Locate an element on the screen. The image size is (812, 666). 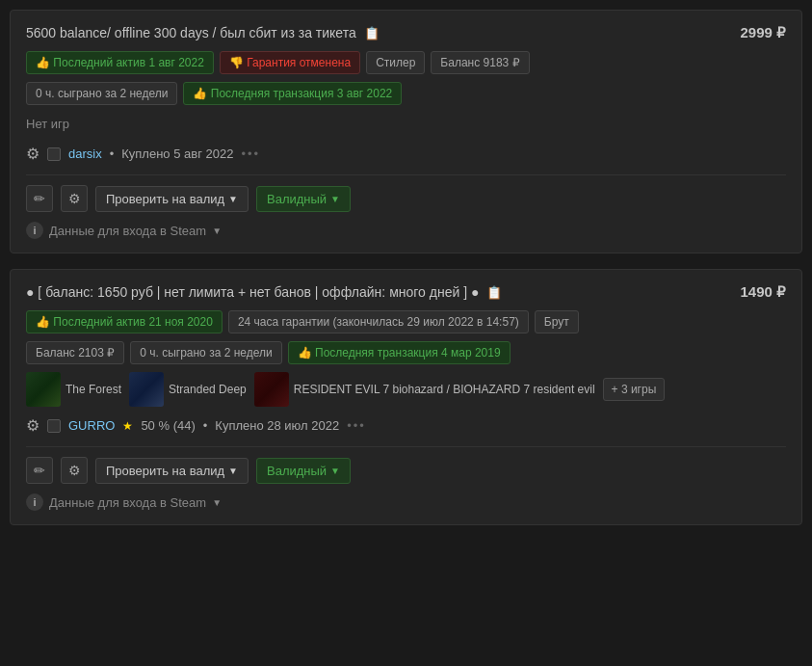
stranded-game-name: Stranded Deep is located at coordinates (208, 389).